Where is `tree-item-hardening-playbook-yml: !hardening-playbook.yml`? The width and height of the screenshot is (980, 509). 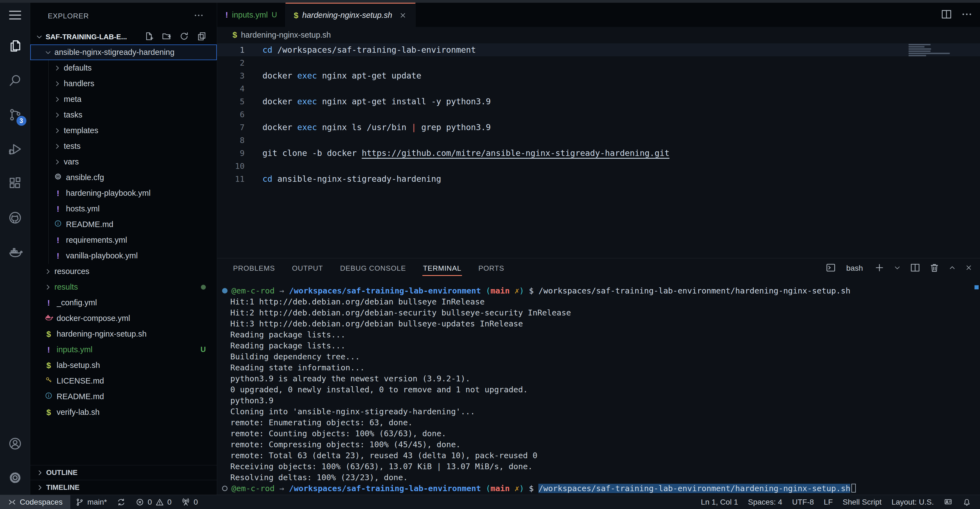 tree-item-hardening-playbook-yml: !hardening-playbook.yml is located at coordinates (123, 193).